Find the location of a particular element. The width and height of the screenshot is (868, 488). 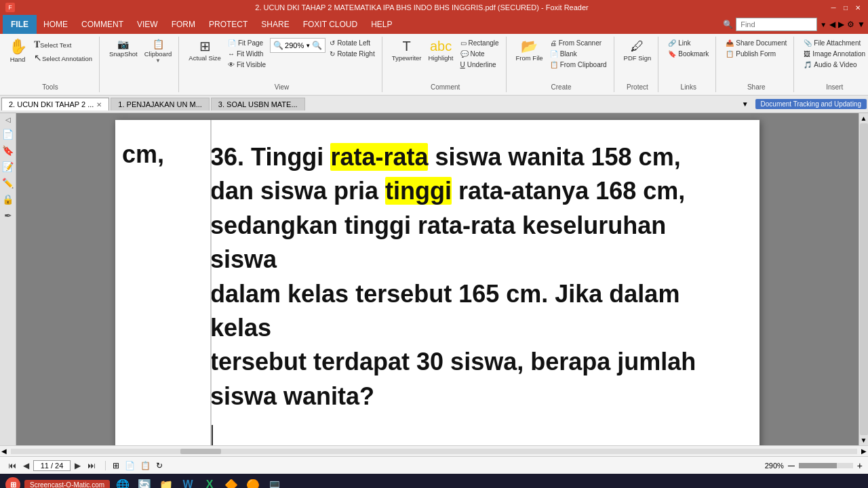

share-menu: SHARE is located at coordinates (275, 24).